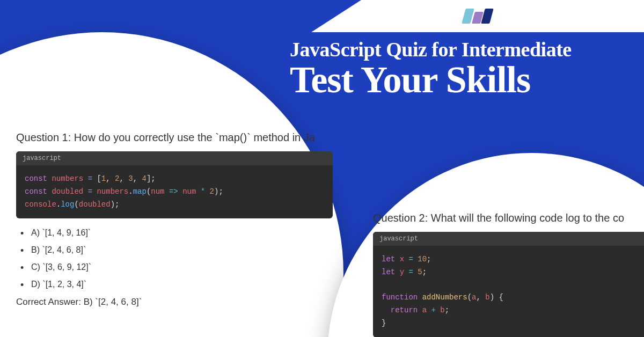 The height and width of the screenshot is (337, 644). Describe the element at coordinates (177, 259) in the screenshot. I see `answer-options-1: A) `[1, 4, 9, 16]` B) `[2, 4, 6, 8]` C) …` at that location.